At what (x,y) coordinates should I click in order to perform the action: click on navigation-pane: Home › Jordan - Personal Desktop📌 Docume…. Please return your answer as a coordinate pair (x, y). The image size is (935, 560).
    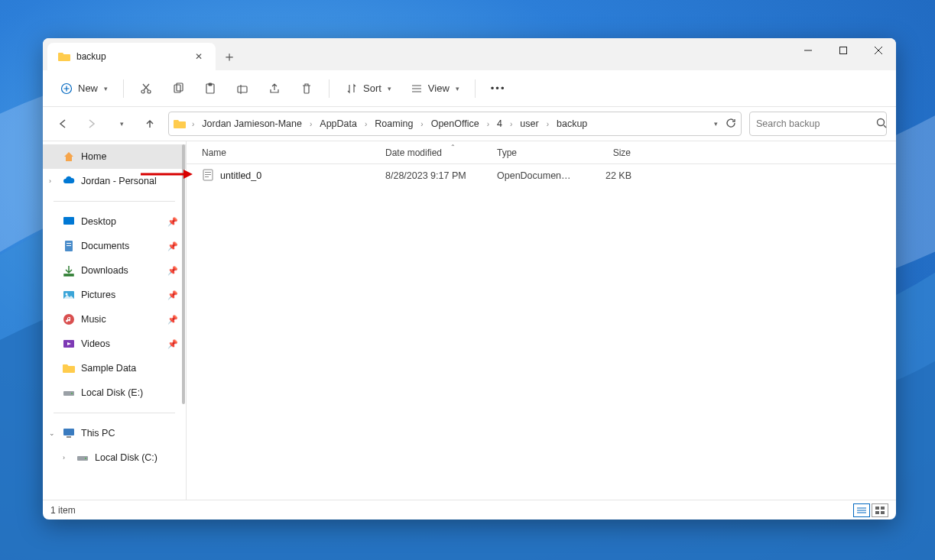
    Looking at the image, I should click on (115, 321).